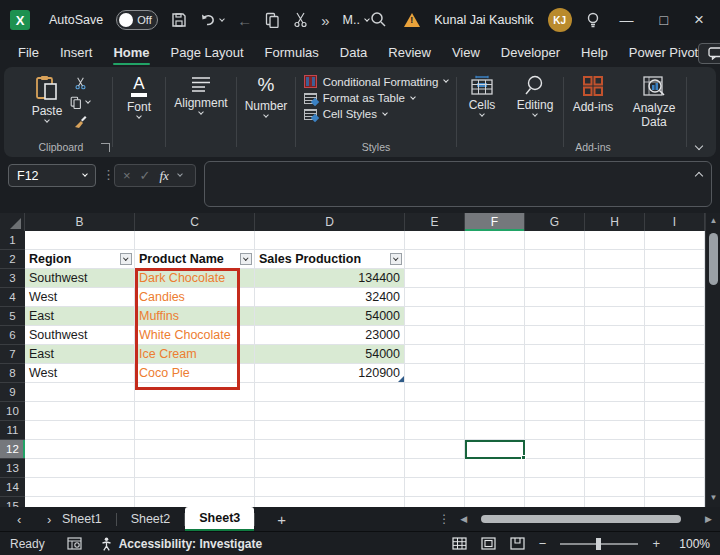  I want to click on row-header-1: 1, so click(12, 240).